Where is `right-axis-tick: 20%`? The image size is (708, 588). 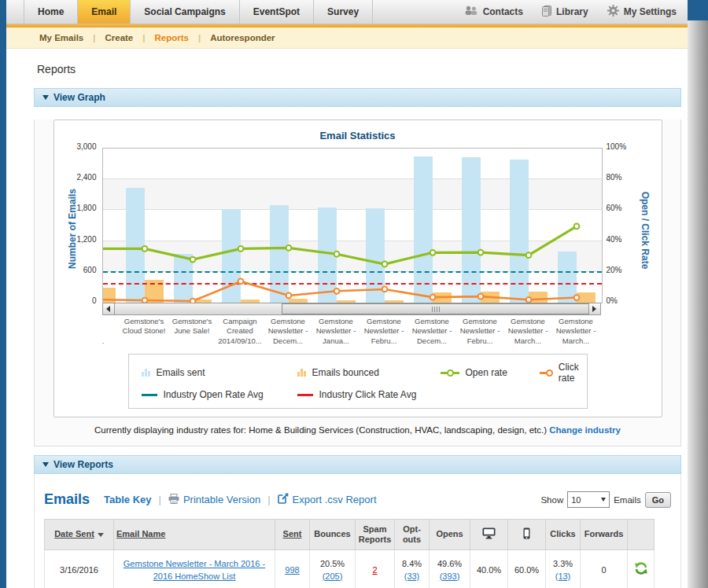 right-axis-tick: 20% is located at coordinates (614, 270).